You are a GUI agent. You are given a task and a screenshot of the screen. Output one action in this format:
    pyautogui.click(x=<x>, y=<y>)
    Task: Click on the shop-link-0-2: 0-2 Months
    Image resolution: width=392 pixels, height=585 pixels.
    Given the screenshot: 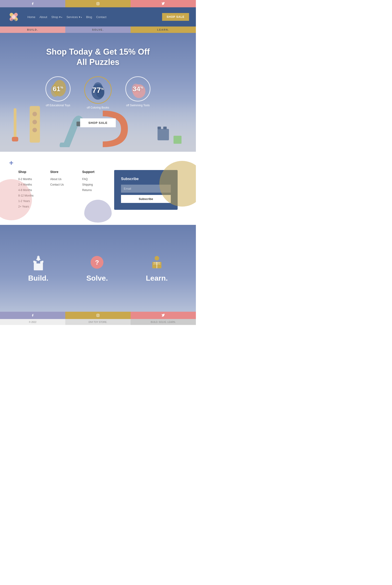 What is the action you would take?
    pyautogui.click(x=30, y=179)
    